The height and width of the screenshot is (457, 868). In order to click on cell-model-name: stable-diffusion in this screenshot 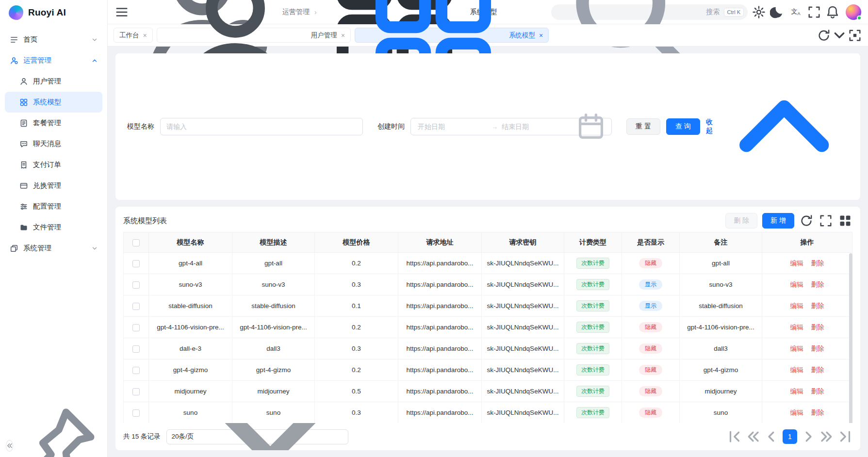, I will do `click(191, 306)`.